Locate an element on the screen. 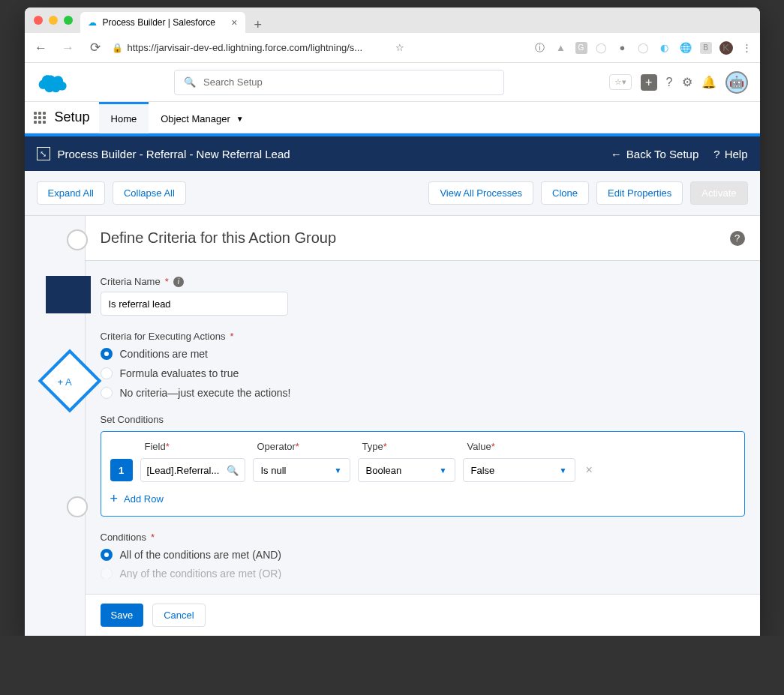  url-box: 🔒 https://jarvisair-dev-ed.lightning.for… is located at coordinates (258, 48).